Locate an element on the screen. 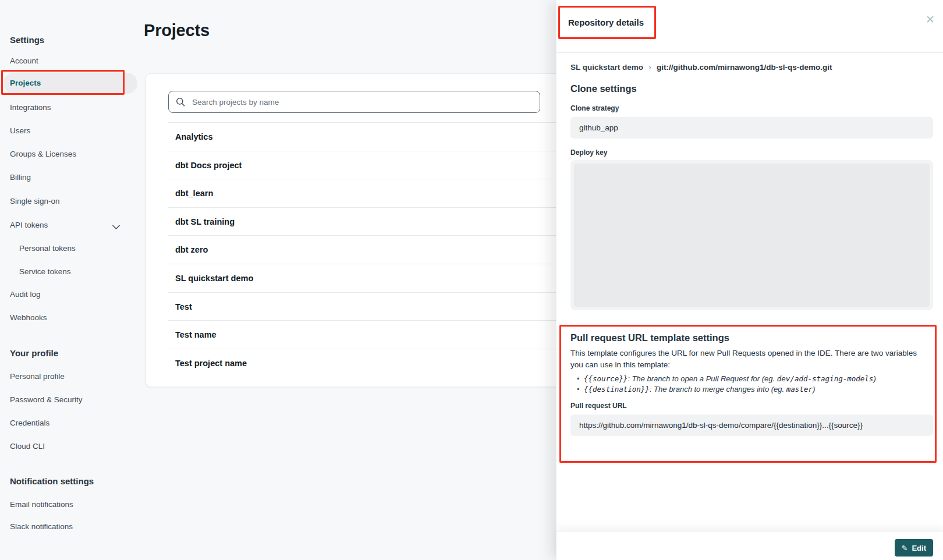 The image size is (943, 560). page-title: Projects is located at coordinates (177, 30).